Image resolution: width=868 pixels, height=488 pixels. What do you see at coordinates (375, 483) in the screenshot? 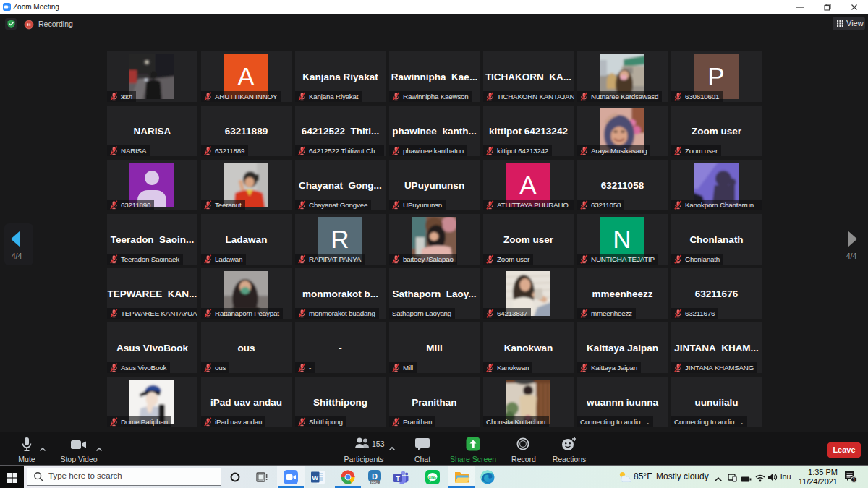
I see `svg-text: PRO` at bounding box center [375, 483].